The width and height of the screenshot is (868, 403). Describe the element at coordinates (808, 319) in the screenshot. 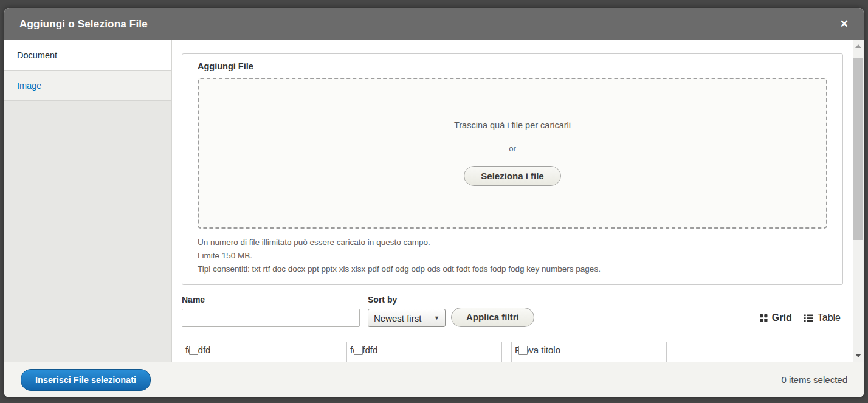

I see `table-list-icon` at that location.